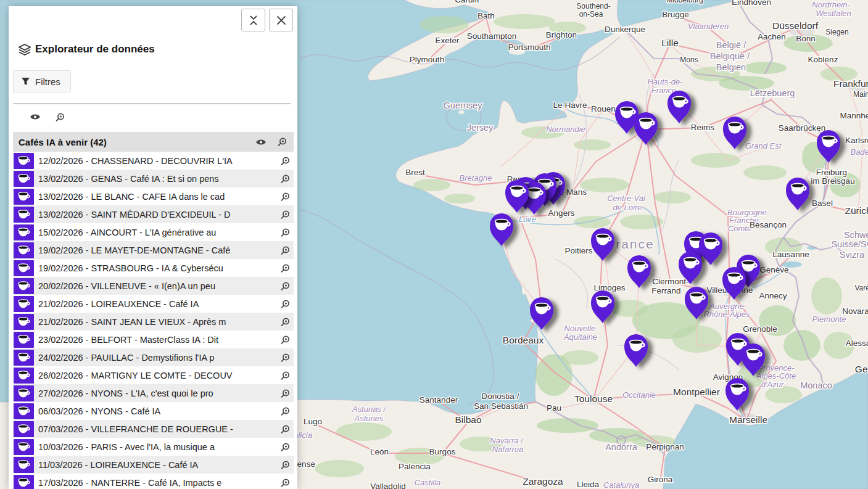 The width and height of the screenshot is (868, 489). Describe the element at coordinates (59, 117) in the screenshot. I see `zoom-to-all-button` at that location.